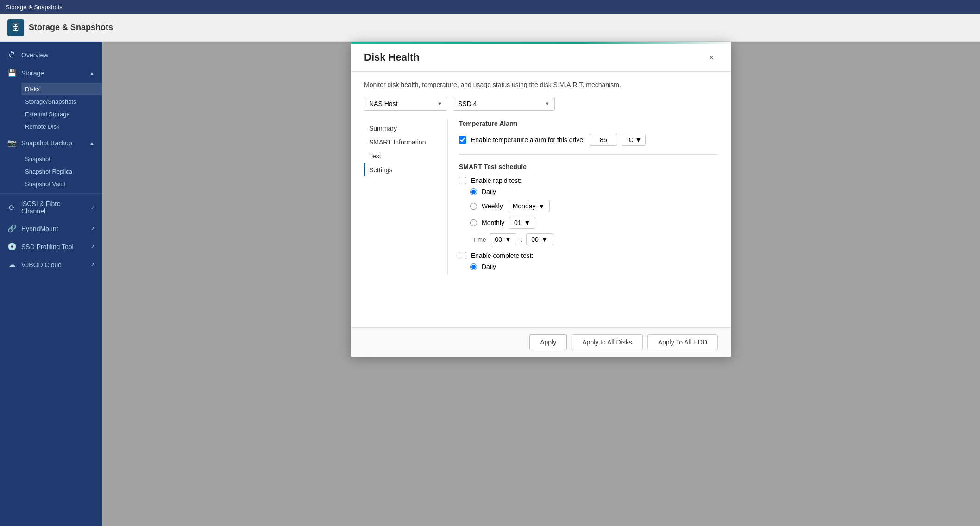 This screenshot has height=526, width=980. I want to click on sidebar-item-external-storage: External Storage, so click(62, 114).